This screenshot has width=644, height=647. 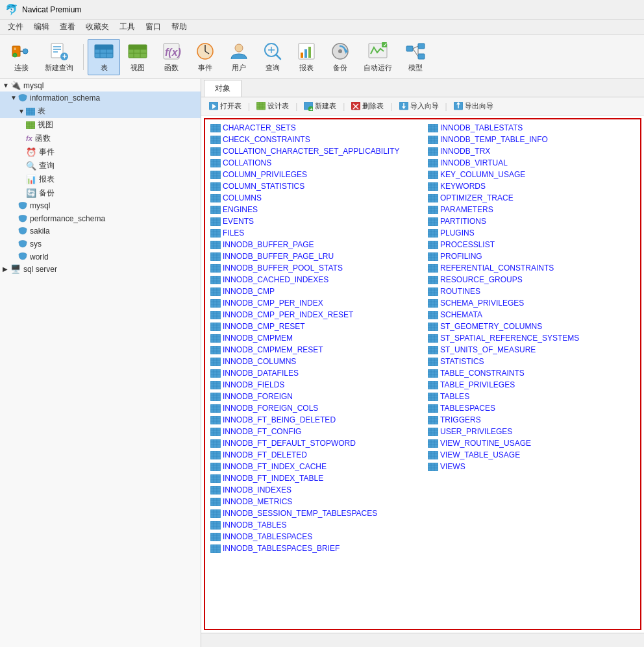 I want to click on table-item: INNODB_BUFFER_PAGE_LRU, so click(x=314, y=256).